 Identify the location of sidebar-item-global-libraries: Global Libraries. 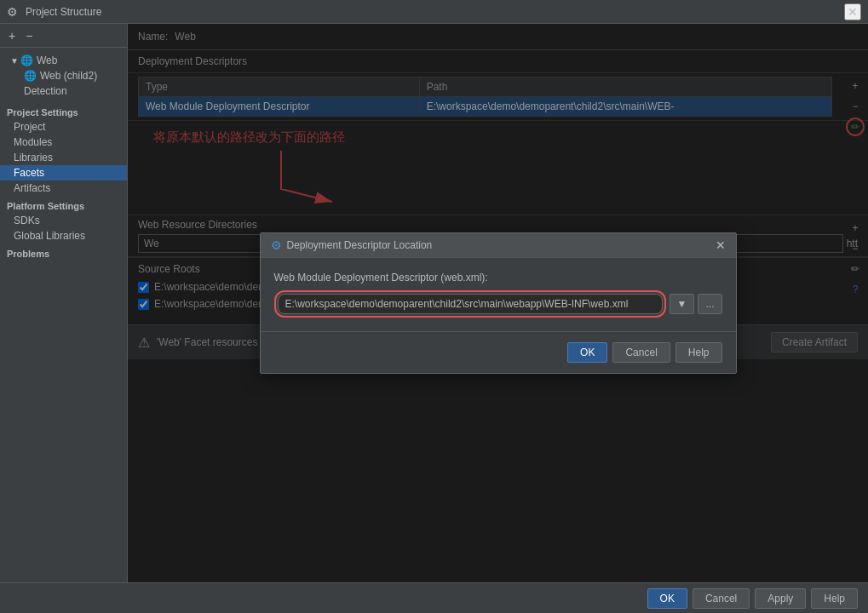
(63, 236).